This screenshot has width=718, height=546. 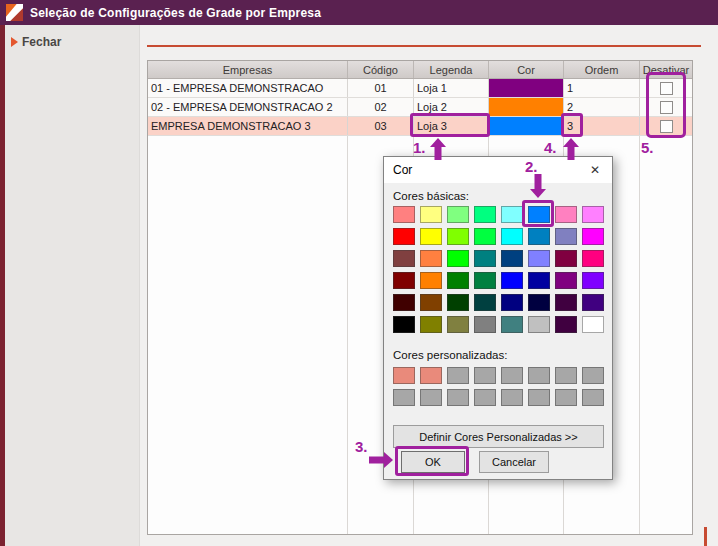 I want to click on ordem-cell: 2, so click(x=602, y=107).